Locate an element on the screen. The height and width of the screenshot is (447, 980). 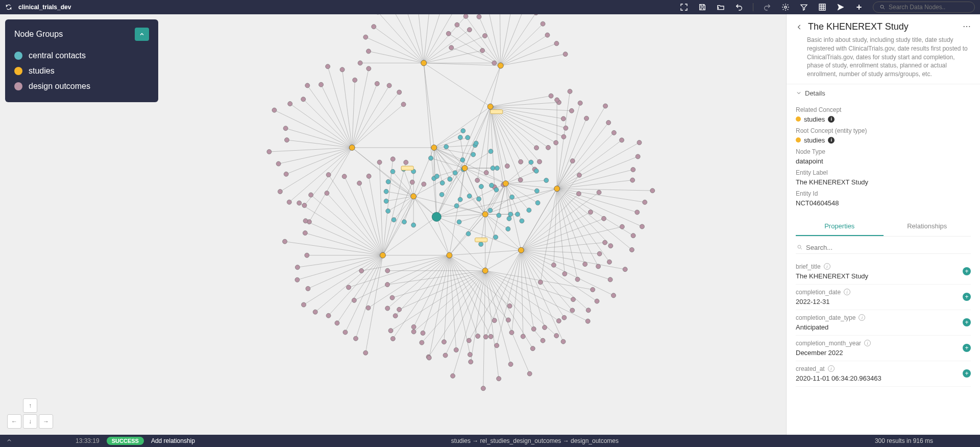
sidebar-description: Basic info about study, including study … is located at coordinates (889, 57).